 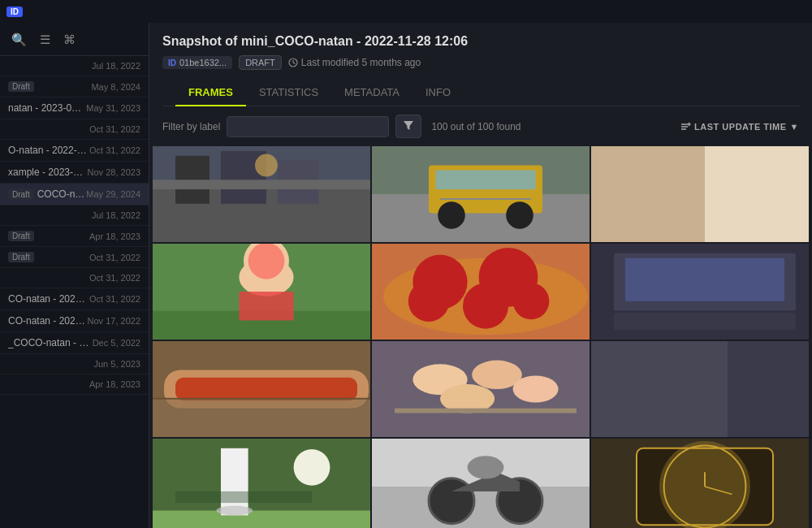 I want to click on sidebar-item-date: Nov 17, 2022, so click(x=114, y=321).